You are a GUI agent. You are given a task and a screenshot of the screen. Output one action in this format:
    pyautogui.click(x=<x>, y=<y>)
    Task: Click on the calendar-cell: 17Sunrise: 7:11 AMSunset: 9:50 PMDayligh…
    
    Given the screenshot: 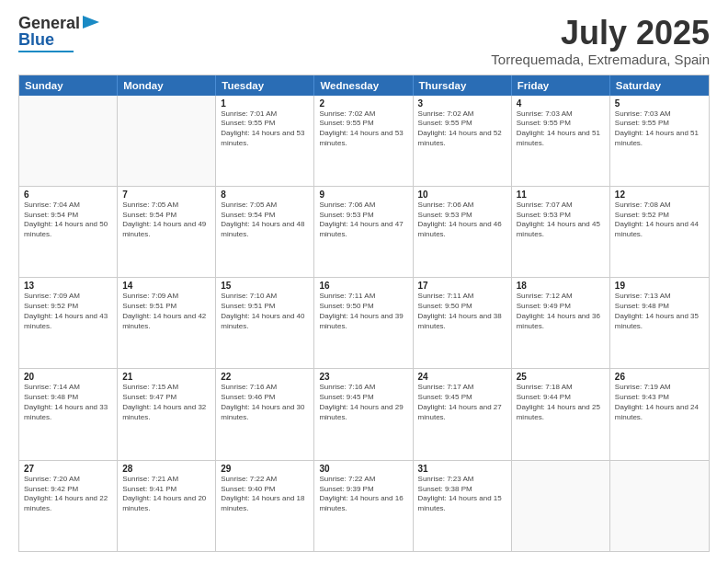 What is the action you would take?
    pyautogui.click(x=463, y=323)
    